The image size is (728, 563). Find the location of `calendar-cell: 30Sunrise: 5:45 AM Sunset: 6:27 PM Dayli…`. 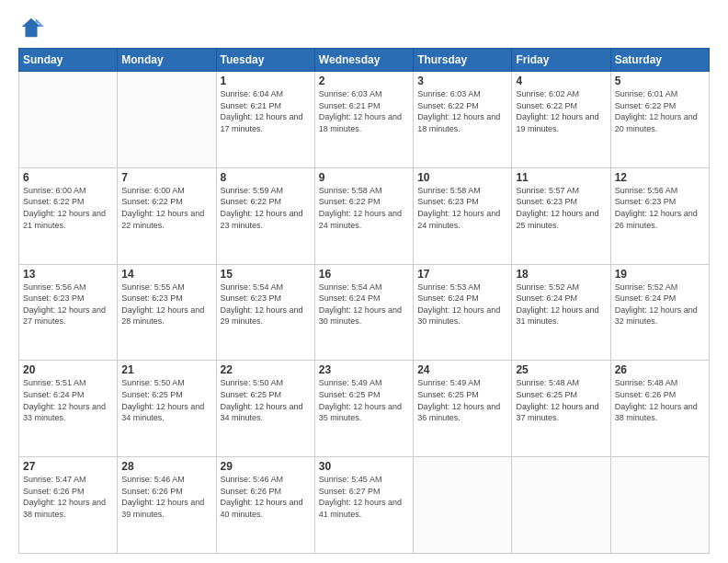

calendar-cell: 30Sunrise: 5:45 AM Sunset: 6:27 PM Dayli… is located at coordinates (364, 506).